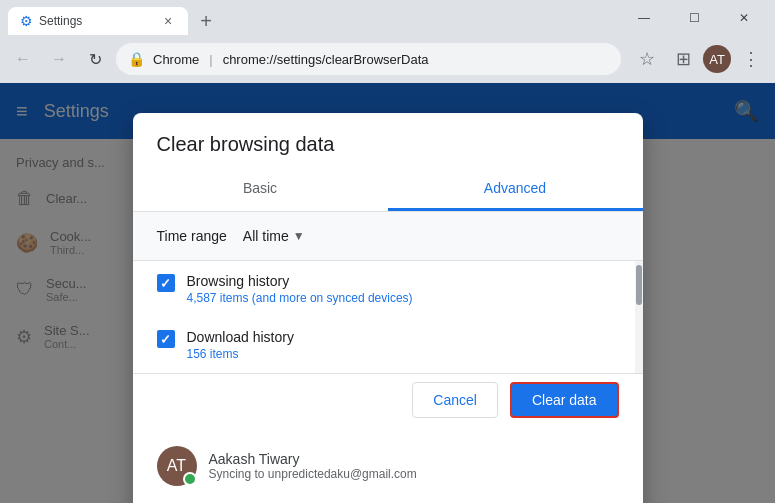 This screenshot has width=775, height=503. What do you see at coordinates (95, 59) in the screenshot?
I see `refresh-button: ↻` at bounding box center [95, 59].